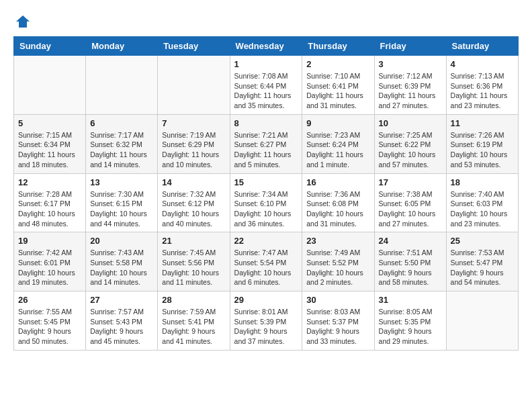 This screenshot has height=411, width=532. What do you see at coordinates (44, 322) in the screenshot?
I see `sunset-text: Sunset: 5:45 PM` at bounding box center [44, 322].